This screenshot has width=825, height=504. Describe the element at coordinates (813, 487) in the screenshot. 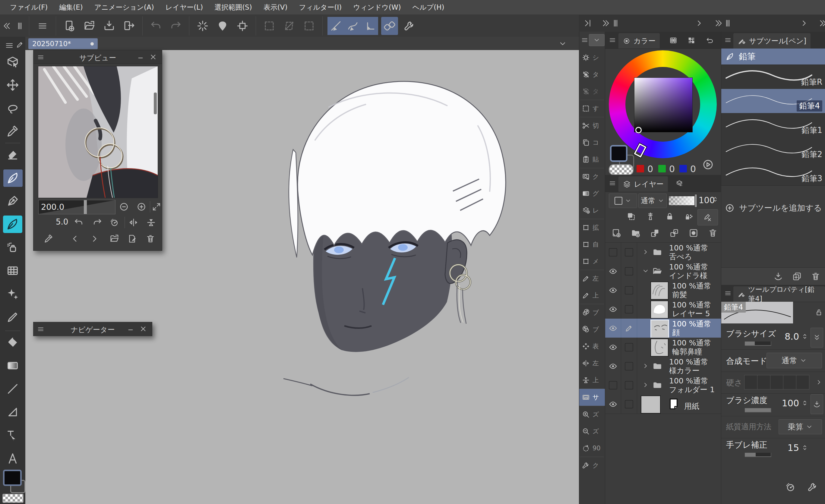

I see `advanced-settings-wrench-icon` at that location.